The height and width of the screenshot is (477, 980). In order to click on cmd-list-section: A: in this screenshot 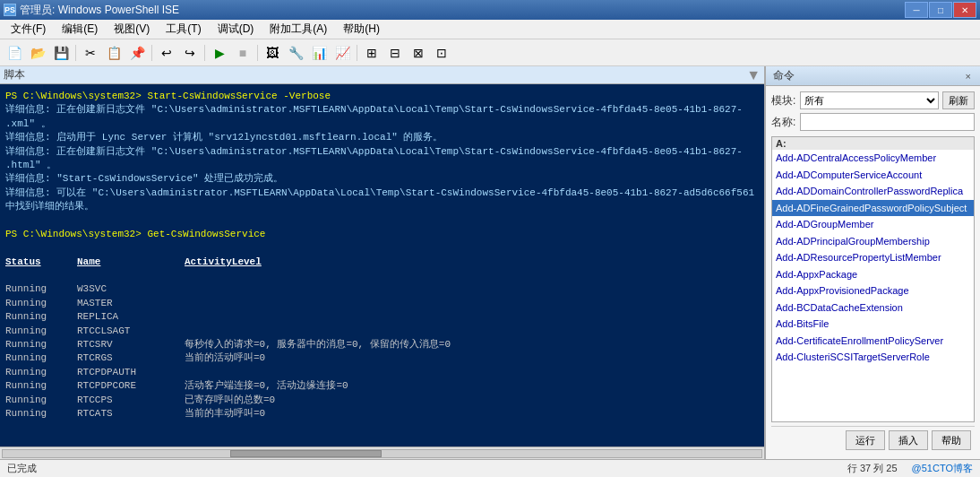, I will do `click(873, 143)`.